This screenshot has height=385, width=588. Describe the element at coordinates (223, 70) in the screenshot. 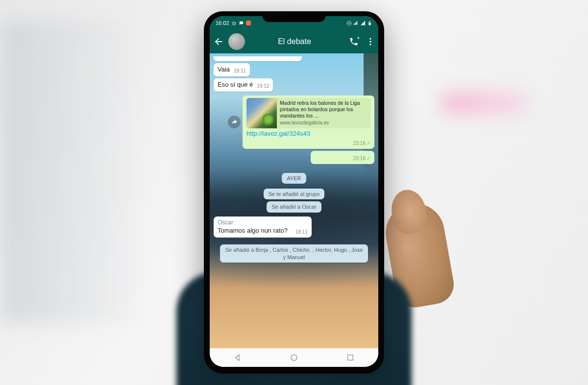

I see `message-text: Vaia` at that location.